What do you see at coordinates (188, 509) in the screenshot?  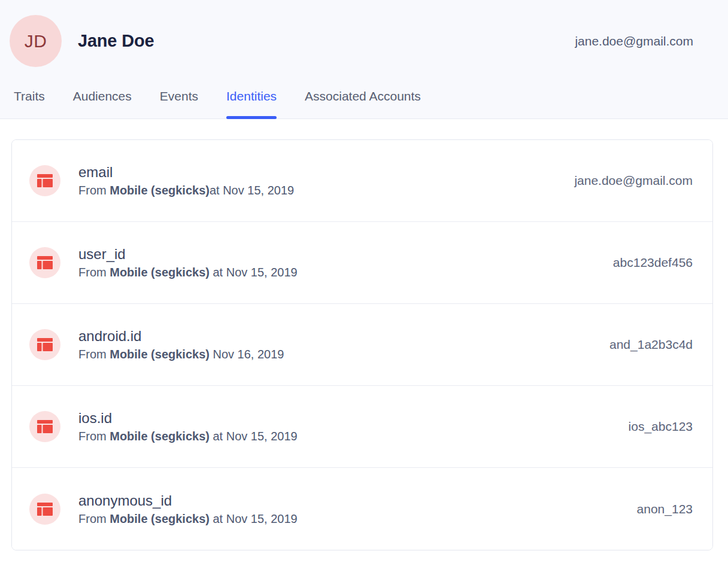 I see `identity-text: anonymous_id From Mobile (segkicks) at N…` at bounding box center [188, 509].